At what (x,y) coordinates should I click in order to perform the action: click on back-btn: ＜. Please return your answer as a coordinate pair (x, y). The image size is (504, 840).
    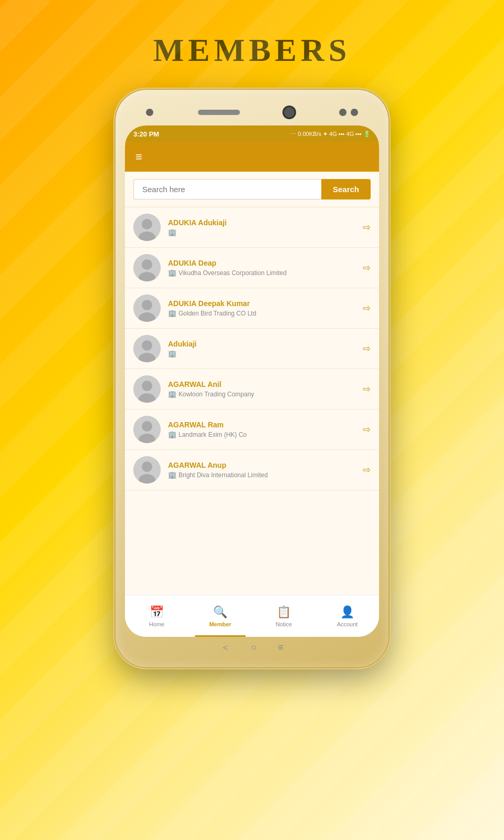
    Looking at the image, I should click on (225, 647).